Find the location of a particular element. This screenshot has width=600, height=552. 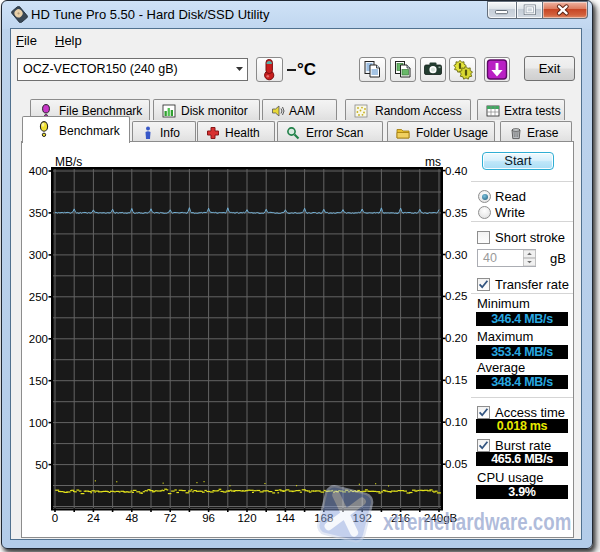

svg-text: 350 is located at coordinates (38, 213).